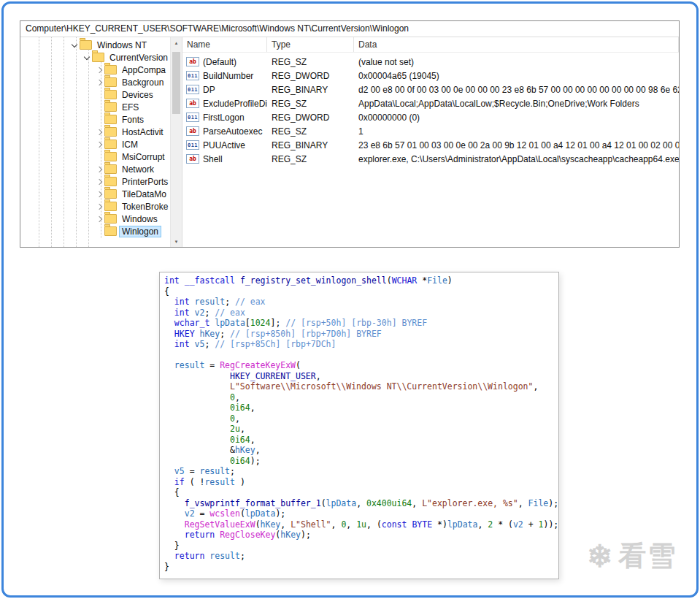 This screenshot has height=599, width=700. I want to click on value-name-cell: 011BuildNumber, so click(225, 76).